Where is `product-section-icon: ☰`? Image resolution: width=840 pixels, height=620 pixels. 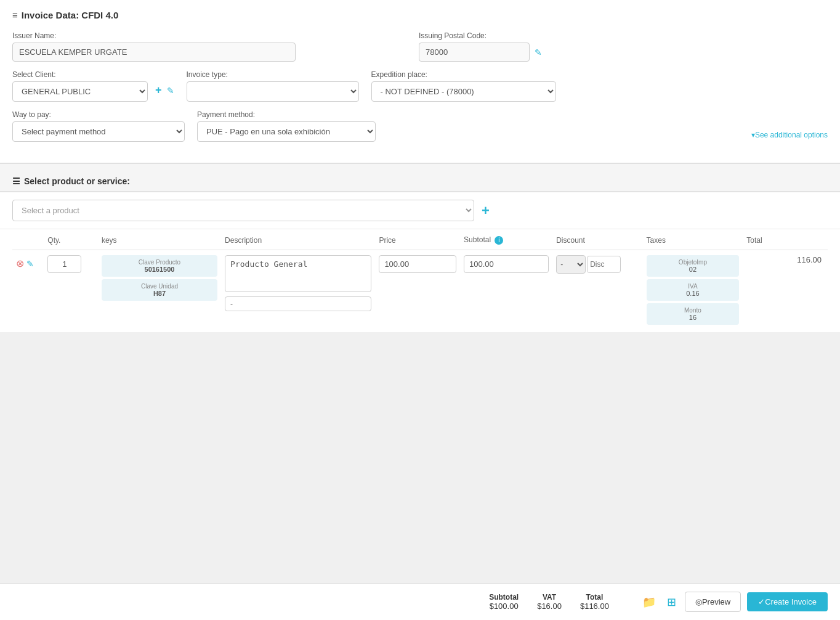 product-section-icon: ☰ is located at coordinates (16, 181).